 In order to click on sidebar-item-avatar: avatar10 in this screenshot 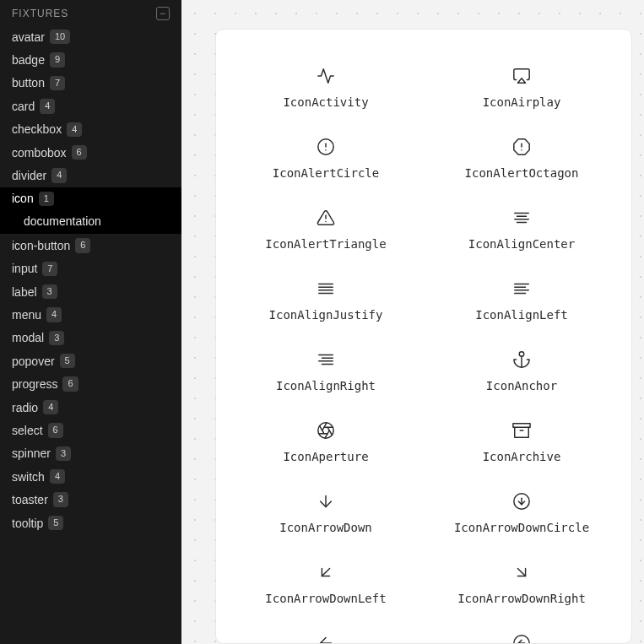, I will do `click(91, 37)`.